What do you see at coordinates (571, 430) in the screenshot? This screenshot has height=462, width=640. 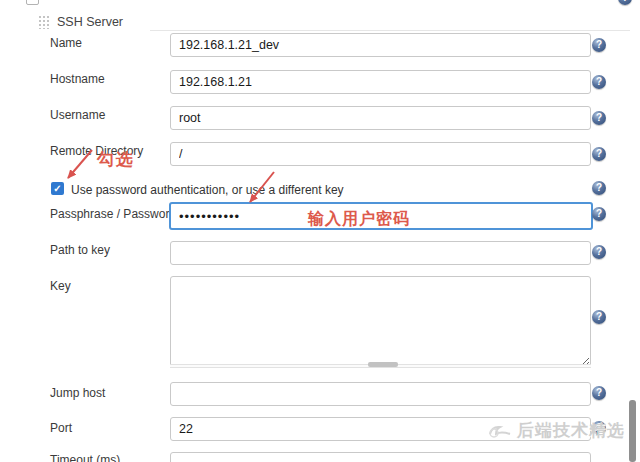 I see `watermark-text: 后端技术精选` at bounding box center [571, 430].